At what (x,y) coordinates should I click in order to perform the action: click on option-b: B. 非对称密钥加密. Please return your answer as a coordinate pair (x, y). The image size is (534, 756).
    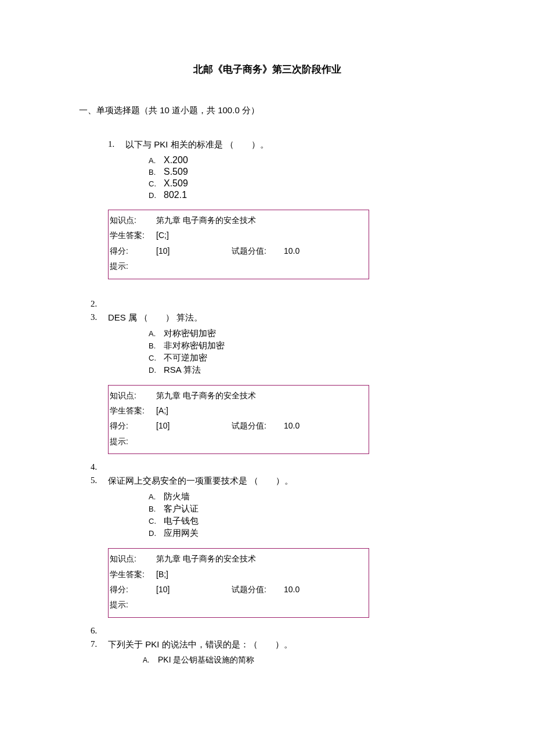
    Looking at the image, I should click on (341, 346).